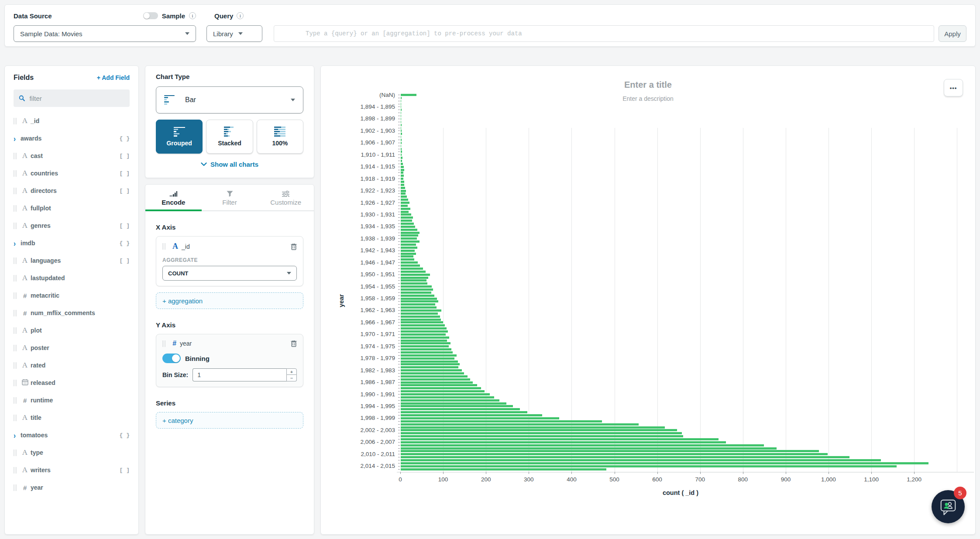 The image size is (980, 539). What do you see at coordinates (404, 196) in the screenshot?
I see `bar-1924` at bounding box center [404, 196].